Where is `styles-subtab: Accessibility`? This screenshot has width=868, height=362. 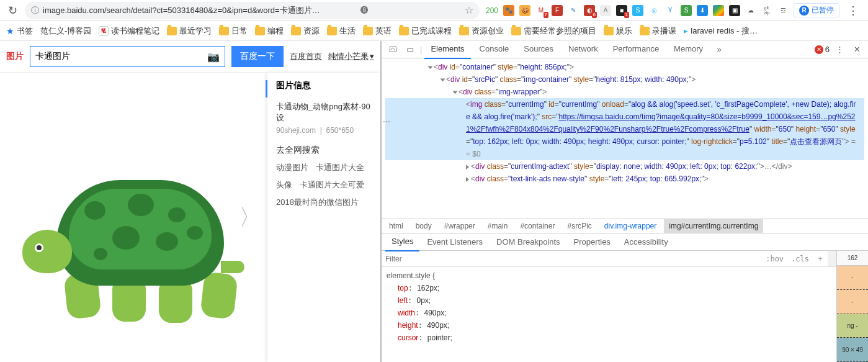
styles-subtab: Accessibility is located at coordinates (647, 242).